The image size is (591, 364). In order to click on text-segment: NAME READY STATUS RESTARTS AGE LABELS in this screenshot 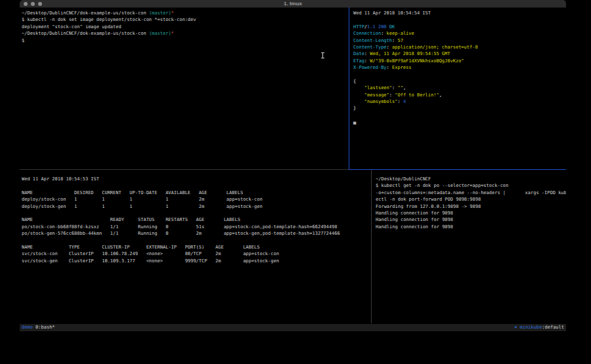, I will do `click(131, 220)`.